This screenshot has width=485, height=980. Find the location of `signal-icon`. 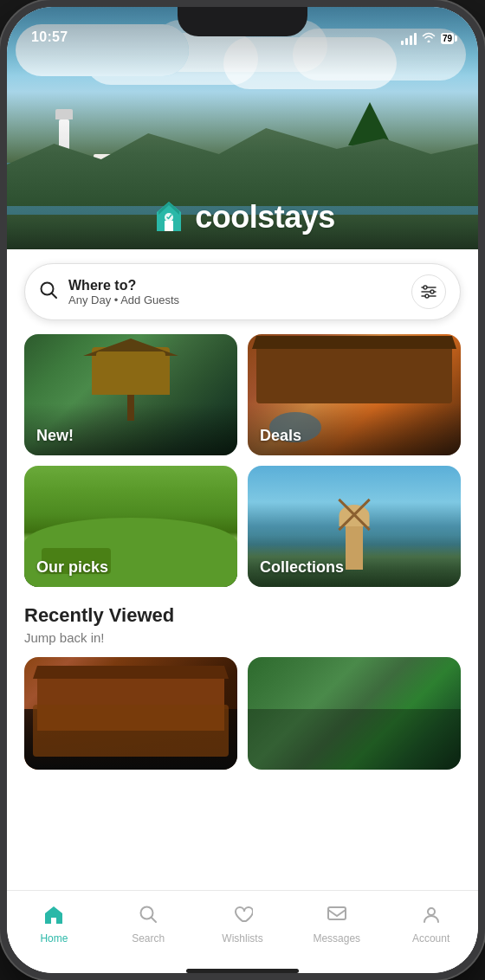

signal-icon is located at coordinates (409, 39).